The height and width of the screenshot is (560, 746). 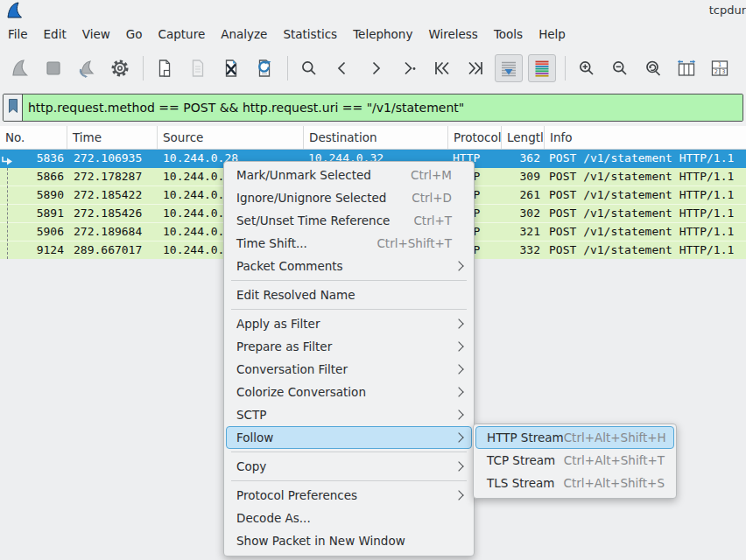 I want to click on menu-item-edit-resolved-name: Edit Resolved Name, so click(x=348, y=295).